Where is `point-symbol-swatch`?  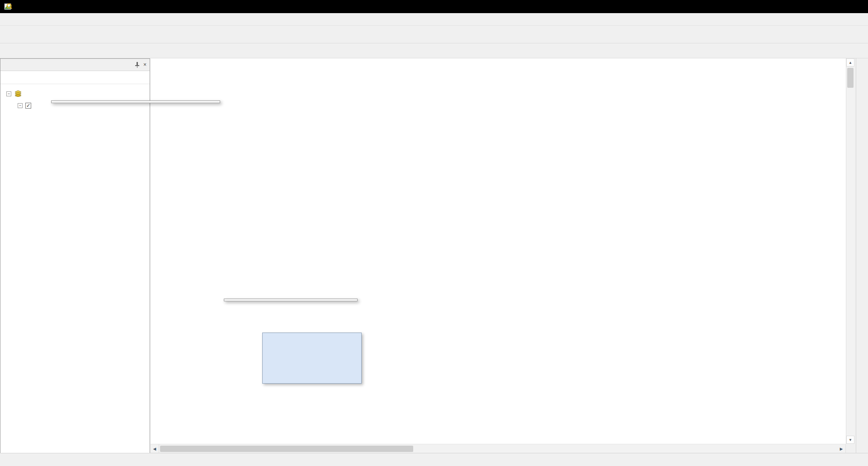 point-symbol-swatch is located at coordinates (37, 117).